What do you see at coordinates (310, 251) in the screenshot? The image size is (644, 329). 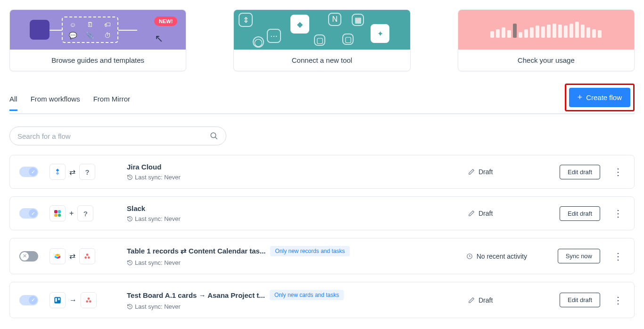 I see `flow-badge: Only new records and tasks` at bounding box center [310, 251].